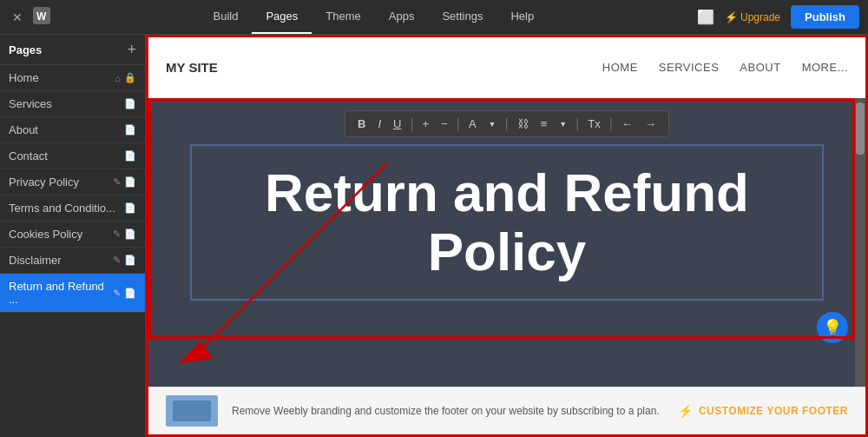 The width and height of the screenshot is (868, 437). I want to click on sidebar-item-privacy-policy: Privacy Policy ✎ 📄, so click(73, 182).